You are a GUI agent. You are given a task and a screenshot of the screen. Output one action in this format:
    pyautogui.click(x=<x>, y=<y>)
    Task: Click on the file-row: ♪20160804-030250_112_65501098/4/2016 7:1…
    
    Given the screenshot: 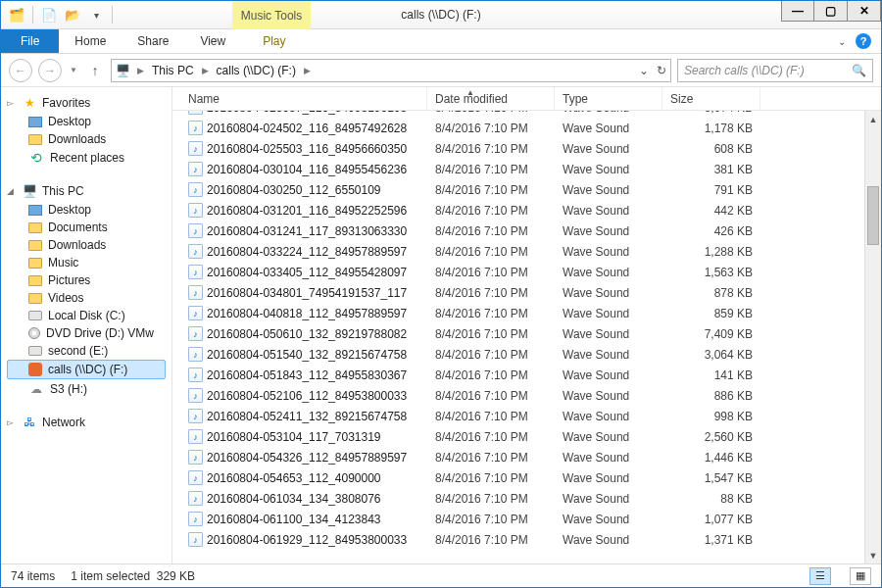 What is the action you would take?
    pyautogui.click(x=527, y=190)
    